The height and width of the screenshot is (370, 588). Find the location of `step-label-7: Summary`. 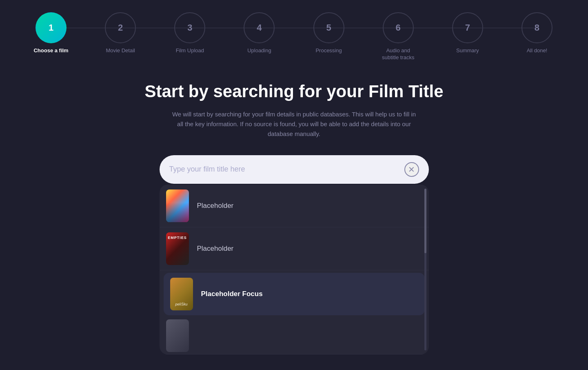

step-label-7: Summary is located at coordinates (468, 51).